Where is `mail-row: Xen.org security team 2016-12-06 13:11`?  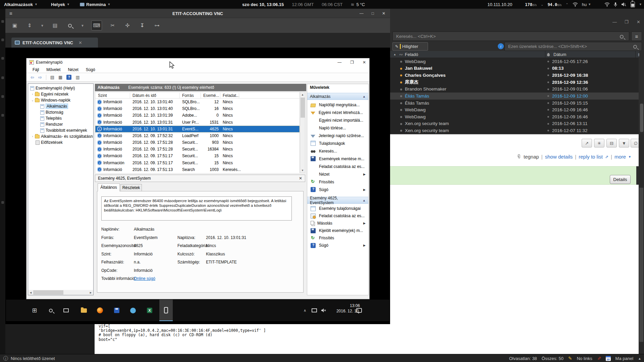
mail-row: Xen.org security team 2016-12-06 13:11 is located at coordinates (515, 124).